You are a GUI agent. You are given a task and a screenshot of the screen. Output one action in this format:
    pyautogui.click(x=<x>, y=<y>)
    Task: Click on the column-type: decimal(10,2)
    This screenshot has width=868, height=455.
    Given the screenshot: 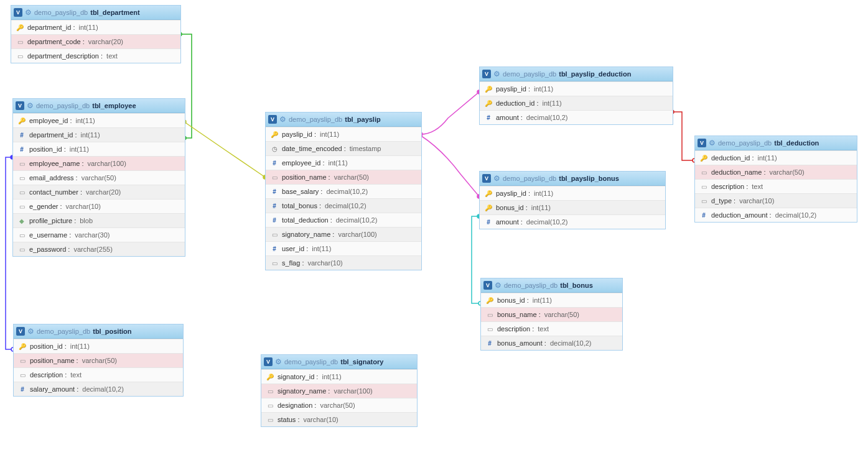 What is the action you would take?
    pyautogui.click(x=796, y=215)
    